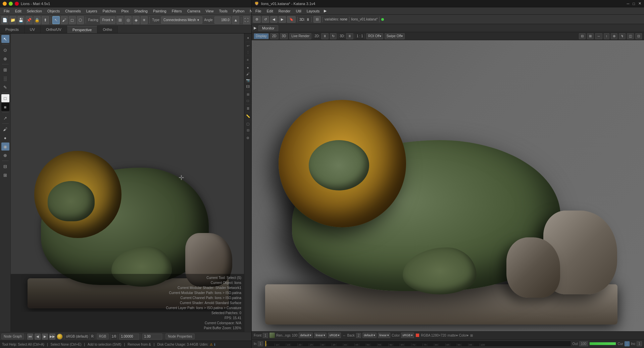 Image resolution: width=644 pixels, height=348 pixels. Describe the element at coordinates (257, 19) in the screenshot. I see `kt-settings: ⚙` at that location.